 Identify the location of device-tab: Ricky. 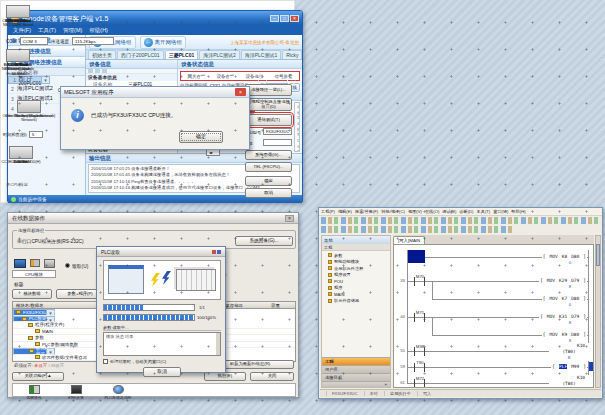
(292, 54).